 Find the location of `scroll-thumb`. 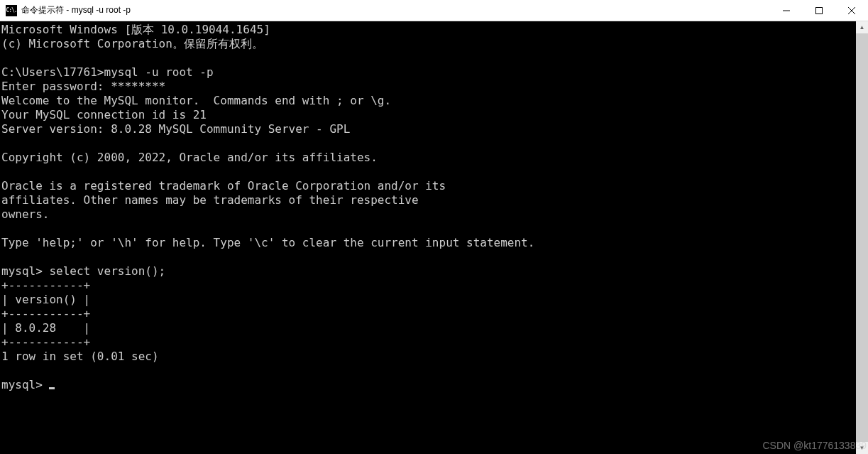

scroll-thumb is located at coordinates (862, 237).